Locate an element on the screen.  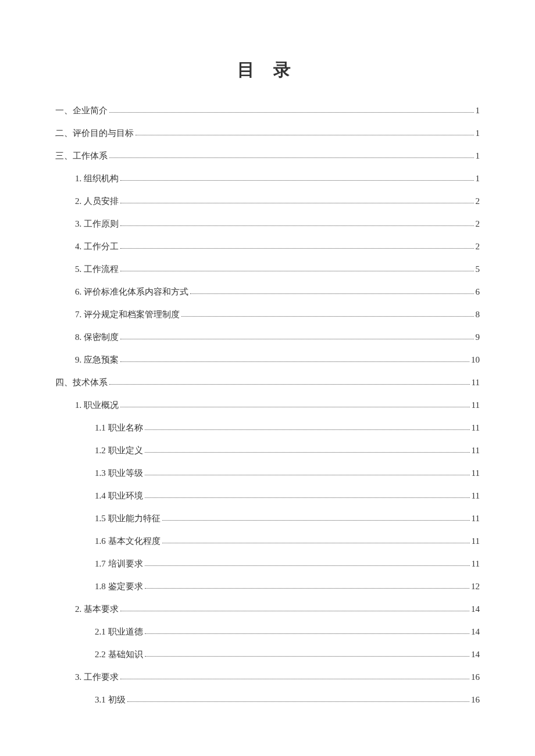
toc-entry-label: 1.6 基本文化程度 is located at coordinates (128, 542).